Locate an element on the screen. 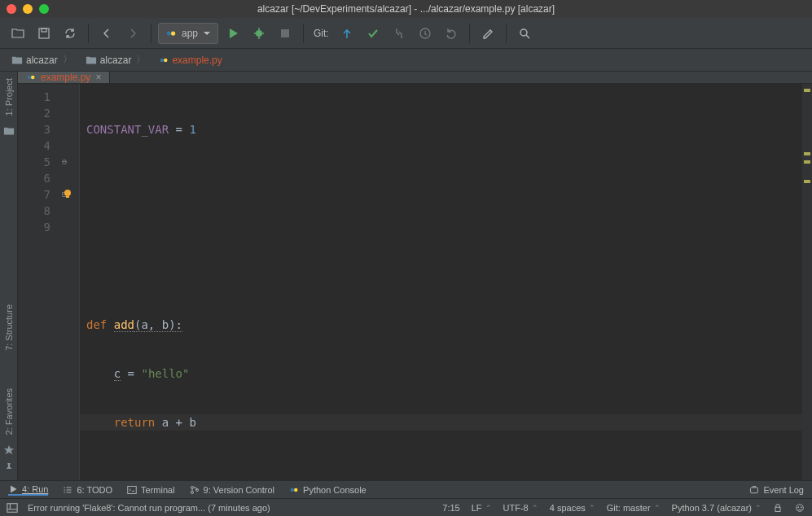  tool-run: 4: Run is located at coordinates (28, 490).